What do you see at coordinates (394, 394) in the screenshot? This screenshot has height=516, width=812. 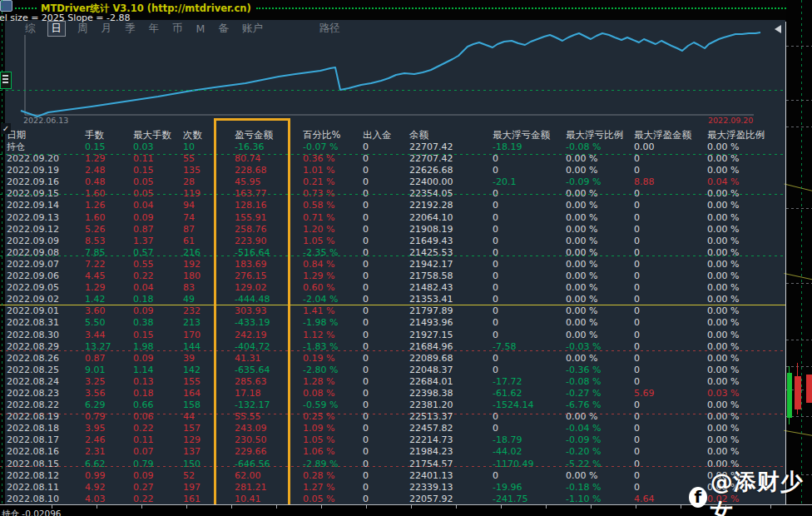 I see `table-row: 2022.08.233.560.1816417.180.08 %022398.3…` at bounding box center [394, 394].